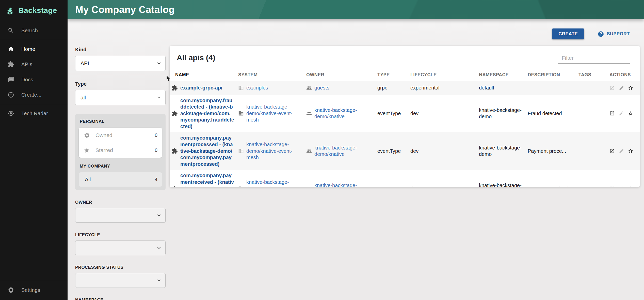 This screenshot has width=644, height=300. What do you see at coordinates (156, 179) in the screenshot?
I see `all-count: 4` at bounding box center [156, 179].